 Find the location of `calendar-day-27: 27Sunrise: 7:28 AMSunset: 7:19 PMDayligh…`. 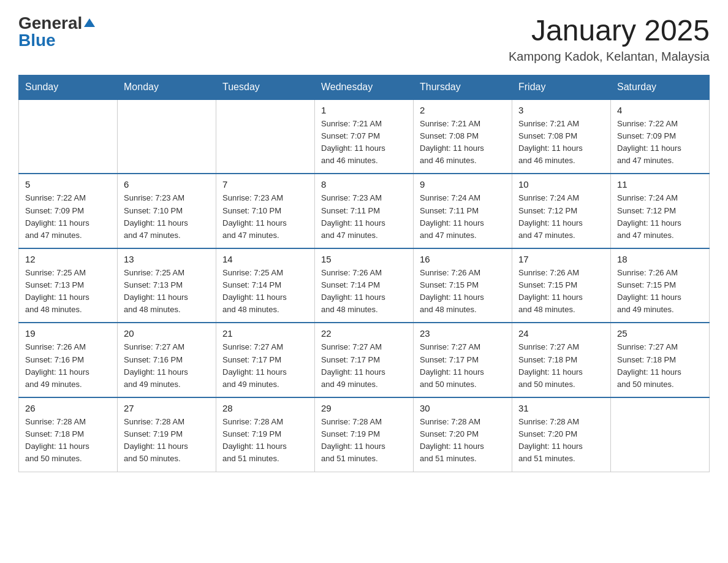

calendar-day-27: 27Sunrise: 7:28 AMSunset: 7:19 PMDayligh… is located at coordinates (167, 434).